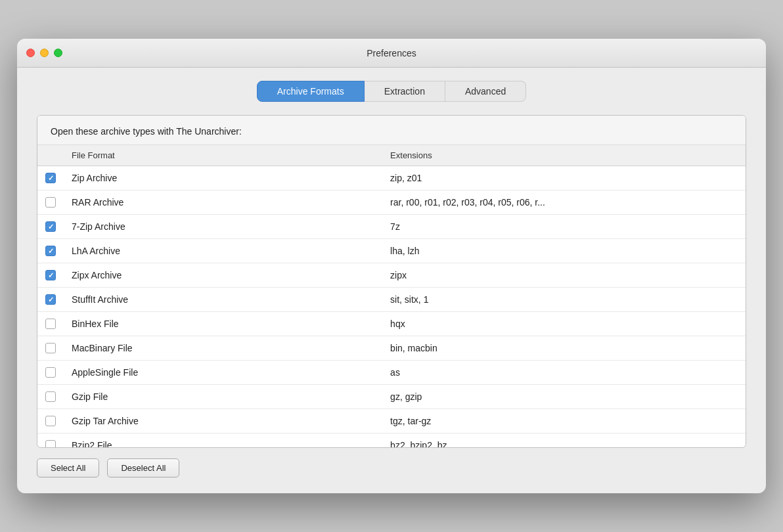  What do you see at coordinates (392, 91) in the screenshot?
I see `tabs-container: Archive Formats Extraction Advanced` at bounding box center [392, 91].